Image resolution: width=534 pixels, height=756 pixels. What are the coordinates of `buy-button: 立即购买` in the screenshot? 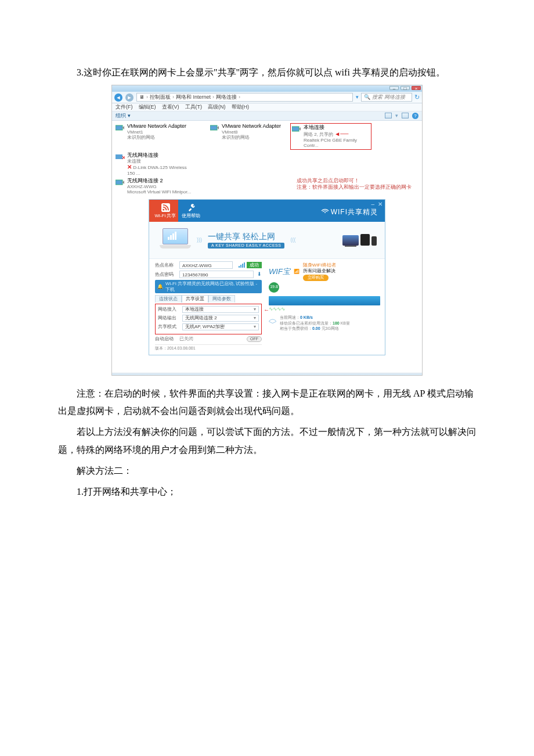 It's located at (316, 278).